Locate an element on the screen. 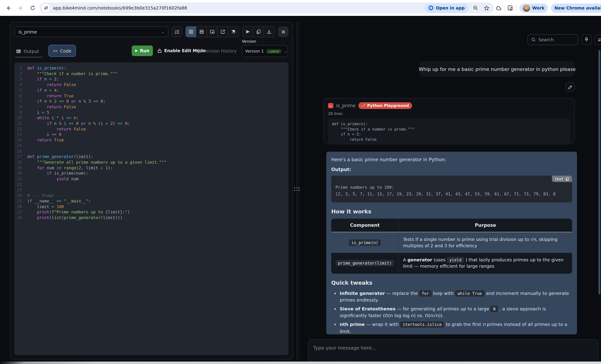 Image resolution: width=601 pixels, height=364 pixels. code-line: 16 is located at coordinates (151, 152).